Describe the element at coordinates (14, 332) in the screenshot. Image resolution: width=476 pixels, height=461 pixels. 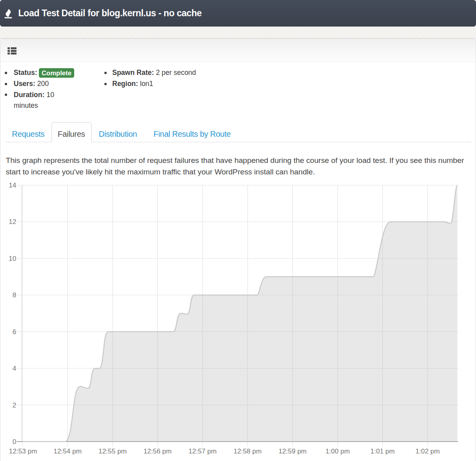
I see `svg-text: 6` at that location.